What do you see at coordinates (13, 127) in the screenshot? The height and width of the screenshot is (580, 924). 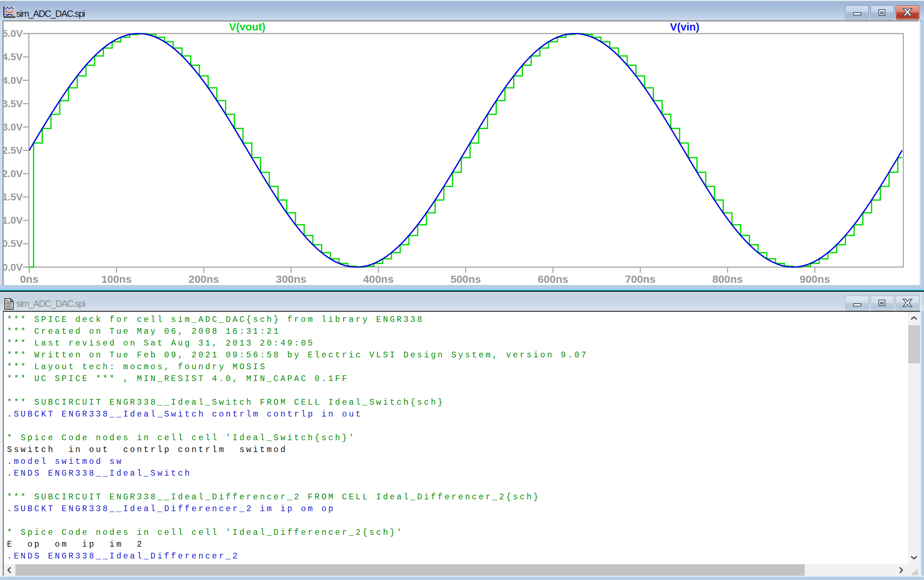 I see `svg-text: 3.0V` at bounding box center [13, 127].